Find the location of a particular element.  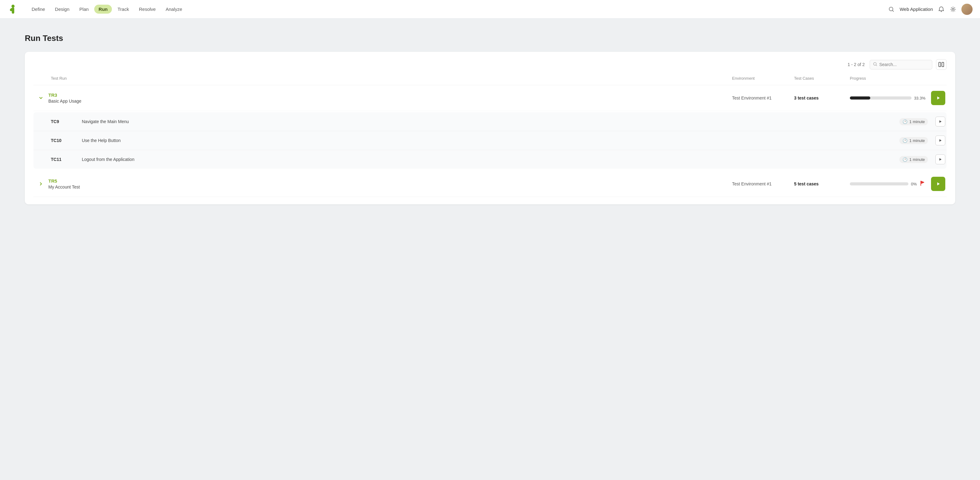

user-avatar is located at coordinates (967, 9).